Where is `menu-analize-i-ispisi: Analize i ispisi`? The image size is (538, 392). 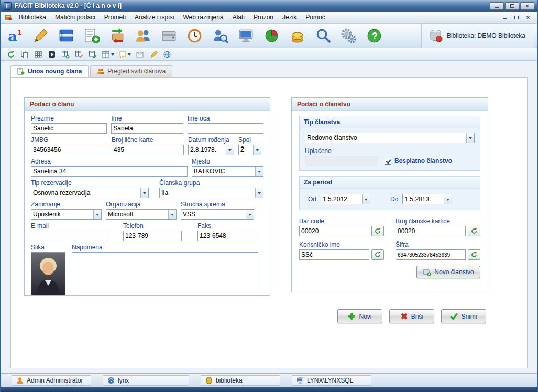
menu-analize-i-ispisi: Analize i ispisi is located at coordinates (154, 17).